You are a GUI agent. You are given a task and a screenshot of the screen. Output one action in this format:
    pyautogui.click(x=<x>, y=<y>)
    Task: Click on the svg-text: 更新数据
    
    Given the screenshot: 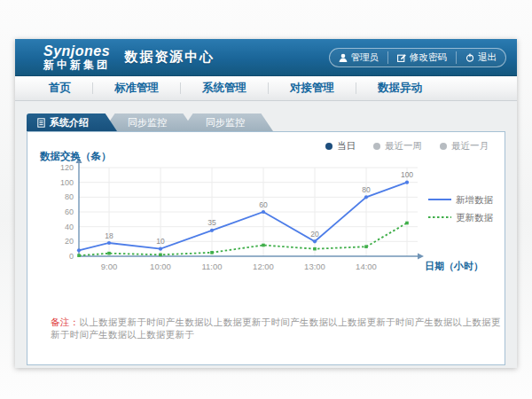 What is the action you would take?
    pyautogui.click(x=475, y=217)
    